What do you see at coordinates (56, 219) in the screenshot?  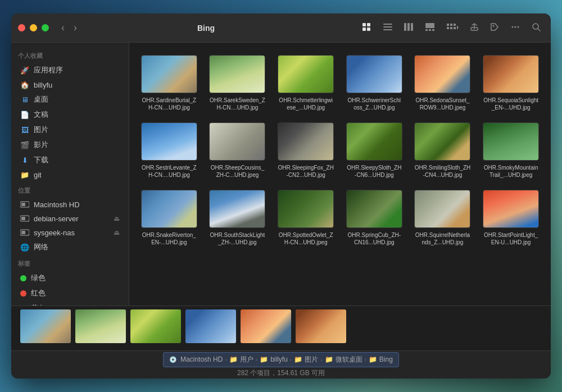 I see `sidebar-item-debian-server-label: debian-server` at bounding box center [56, 219].